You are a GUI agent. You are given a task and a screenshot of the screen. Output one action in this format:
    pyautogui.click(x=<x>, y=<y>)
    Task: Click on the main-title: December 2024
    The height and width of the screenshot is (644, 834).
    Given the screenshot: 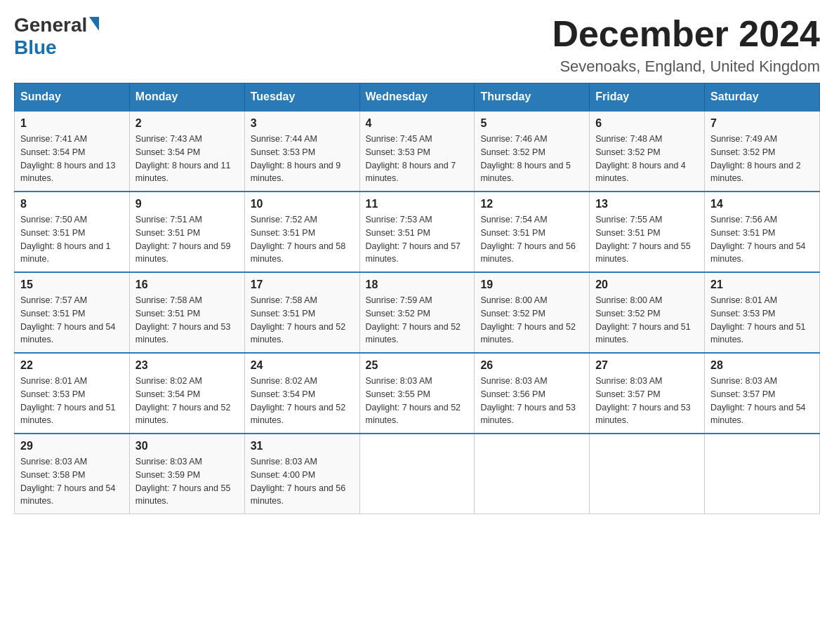 What is the action you would take?
    pyautogui.click(x=686, y=34)
    